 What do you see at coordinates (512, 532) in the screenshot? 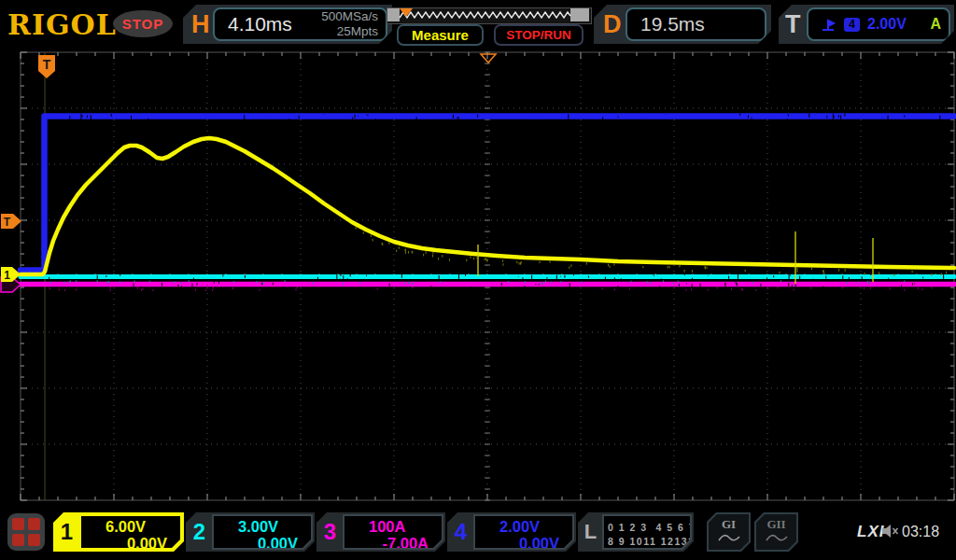
I see `channel-4-tab: 4 2.00V 0.00V` at bounding box center [512, 532].